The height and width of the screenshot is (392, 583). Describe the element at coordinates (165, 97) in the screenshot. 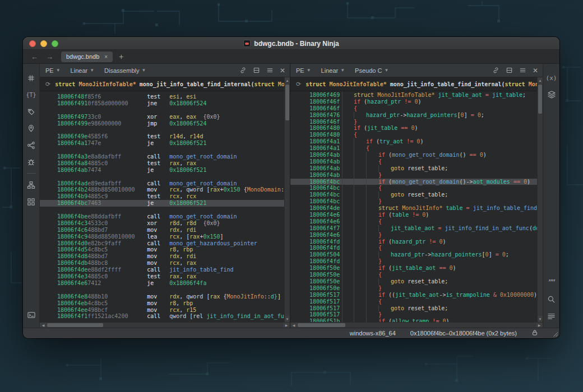

I see `disasm-line: 18006f48f85f6testesi, esi` at that location.